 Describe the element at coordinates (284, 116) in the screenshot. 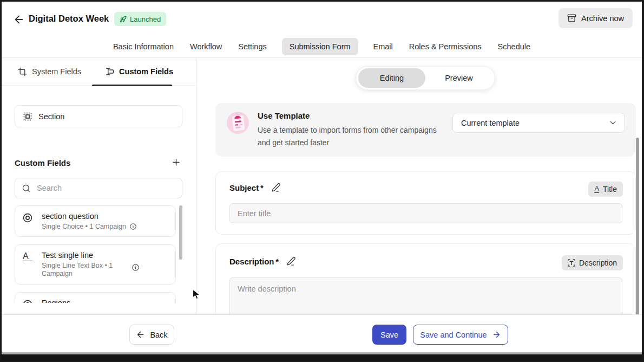

I see `template-card-title: Use Template` at that location.